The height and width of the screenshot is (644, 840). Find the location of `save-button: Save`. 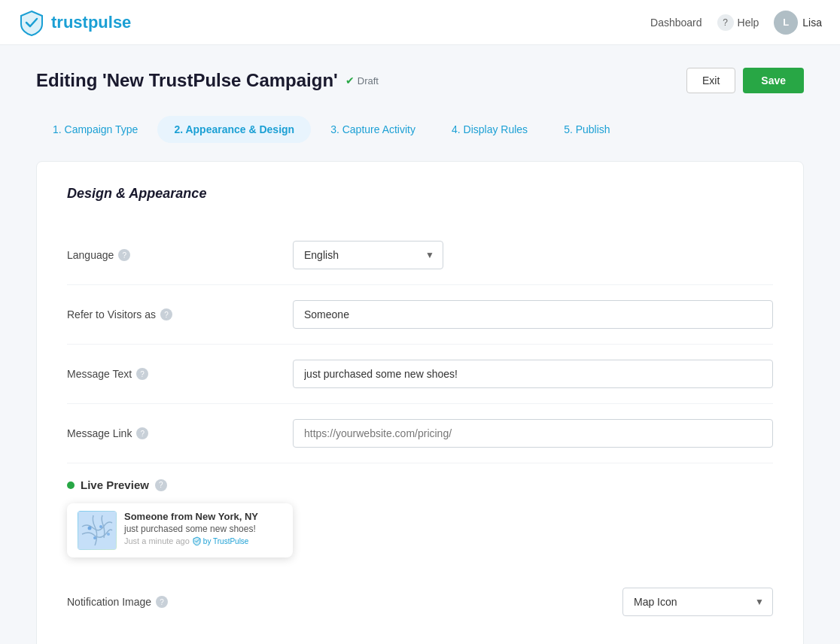

save-button: Save is located at coordinates (774, 80).